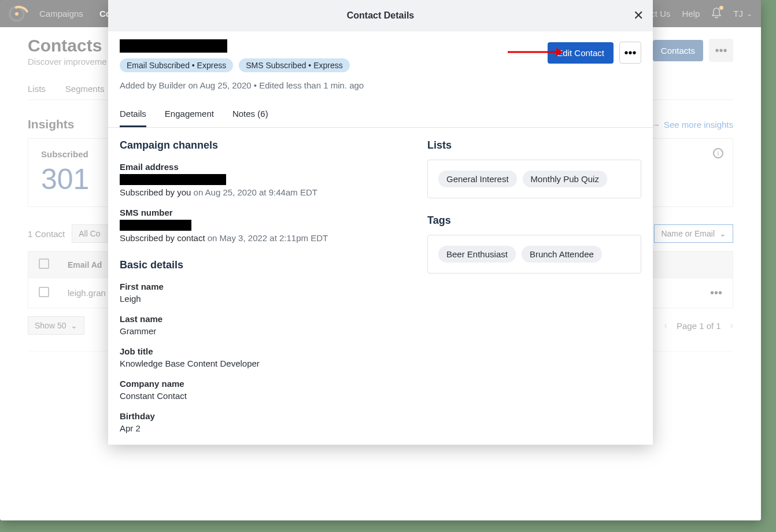 Image resolution: width=776 pixels, height=532 pixels. I want to click on contact-name-redacted, so click(173, 46).